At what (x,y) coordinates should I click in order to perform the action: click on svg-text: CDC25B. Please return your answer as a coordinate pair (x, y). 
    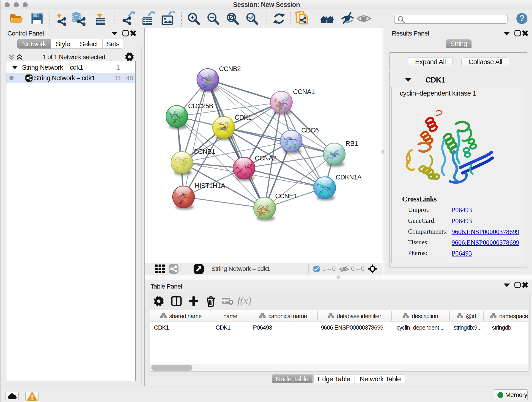
    Looking at the image, I should click on (201, 106).